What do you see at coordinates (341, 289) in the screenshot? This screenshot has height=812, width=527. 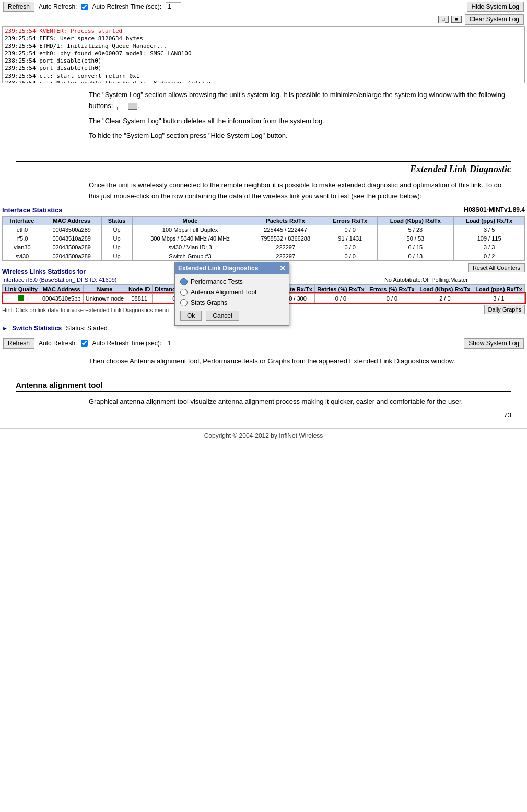 I see `col-retries: Retries (%) Rx/Tx` at bounding box center [341, 289].